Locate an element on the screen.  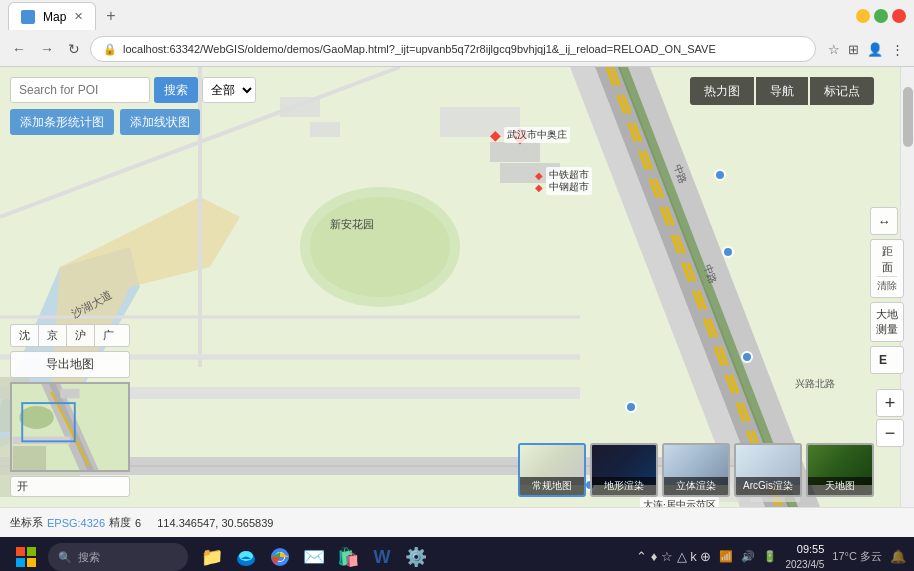
window-controls is located at coordinates (881, 16).